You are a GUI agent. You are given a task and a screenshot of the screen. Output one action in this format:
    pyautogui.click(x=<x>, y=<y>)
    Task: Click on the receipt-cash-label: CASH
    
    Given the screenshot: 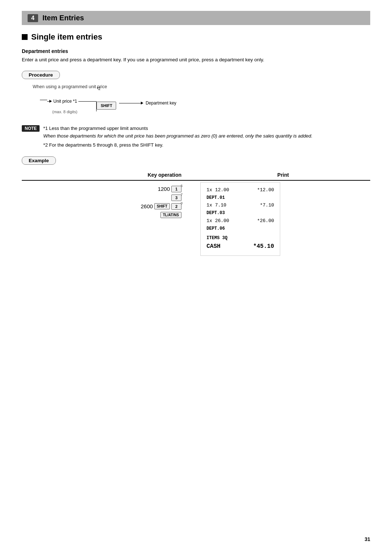 What is the action you would take?
    pyautogui.click(x=213, y=247)
    